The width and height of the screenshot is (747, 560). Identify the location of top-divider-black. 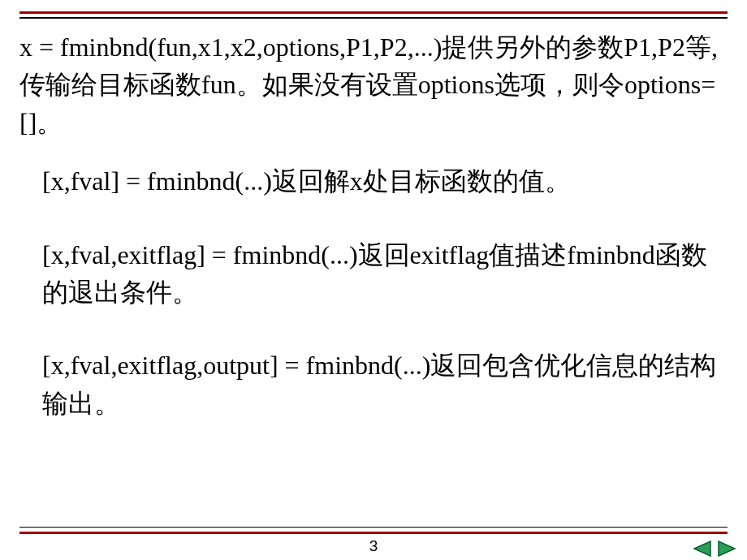
(374, 18).